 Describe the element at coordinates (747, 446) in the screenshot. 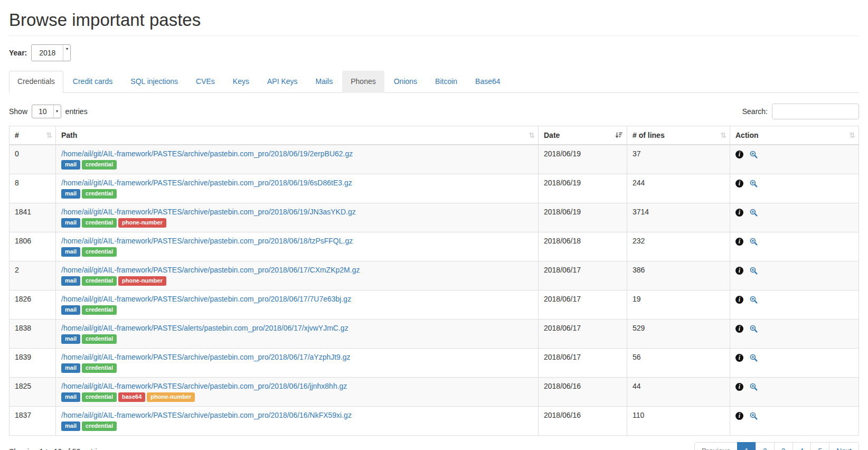

I see `pagination-page-1: 1` at that location.